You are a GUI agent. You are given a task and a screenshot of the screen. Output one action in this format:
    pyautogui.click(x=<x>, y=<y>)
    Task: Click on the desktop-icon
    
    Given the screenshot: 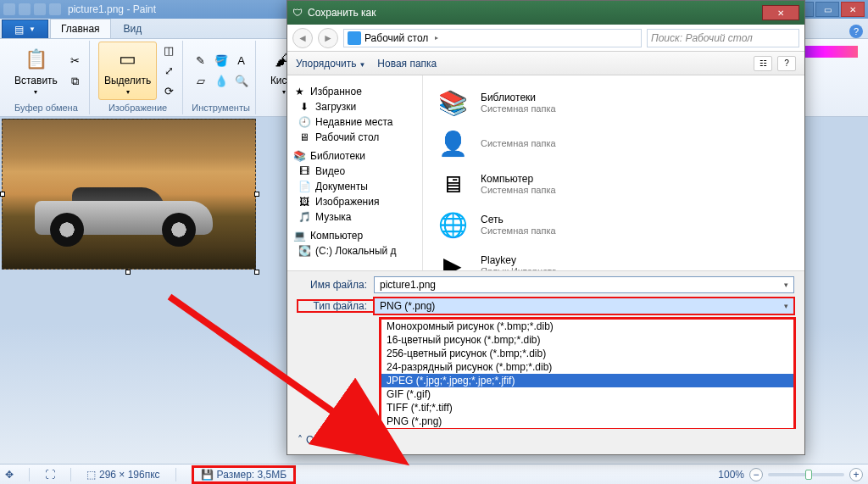 What is the action you would take?
    pyautogui.click(x=354, y=38)
    